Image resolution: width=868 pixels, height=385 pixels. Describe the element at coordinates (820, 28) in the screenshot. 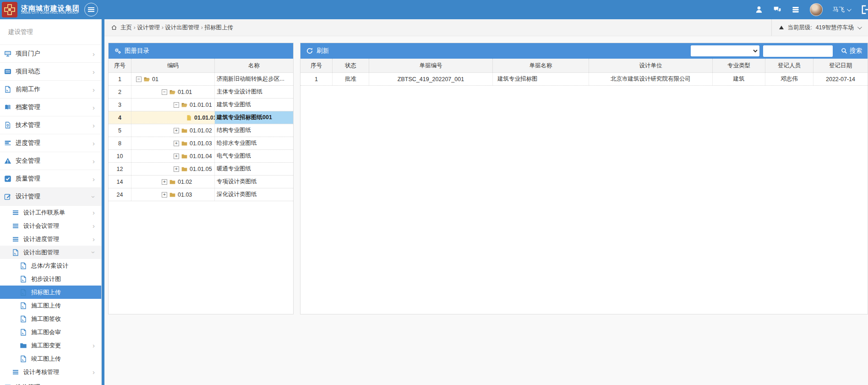

I see `current-level-selector: 当前层级: 419智慧停车场` at that location.